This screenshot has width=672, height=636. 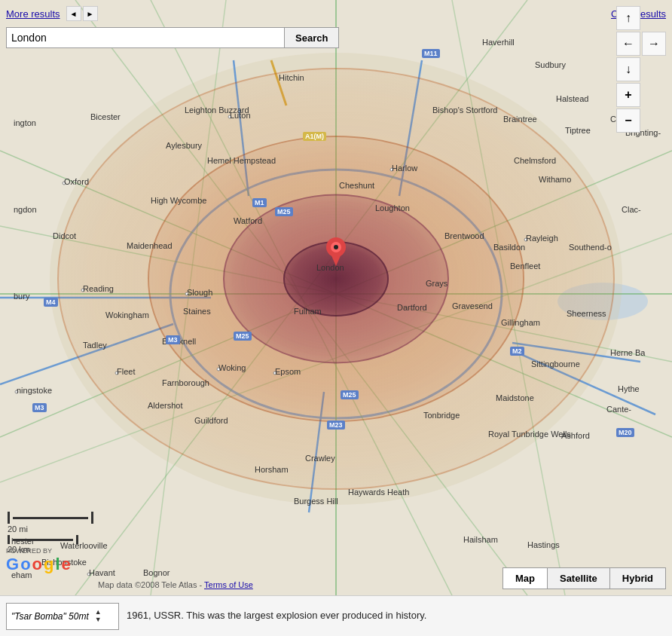 What do you see at coordinates (150, 585) in the screenshot?
I see `copyright-text: Map data ©2008 Tele Atlas -` at bounding box center [150, 585].